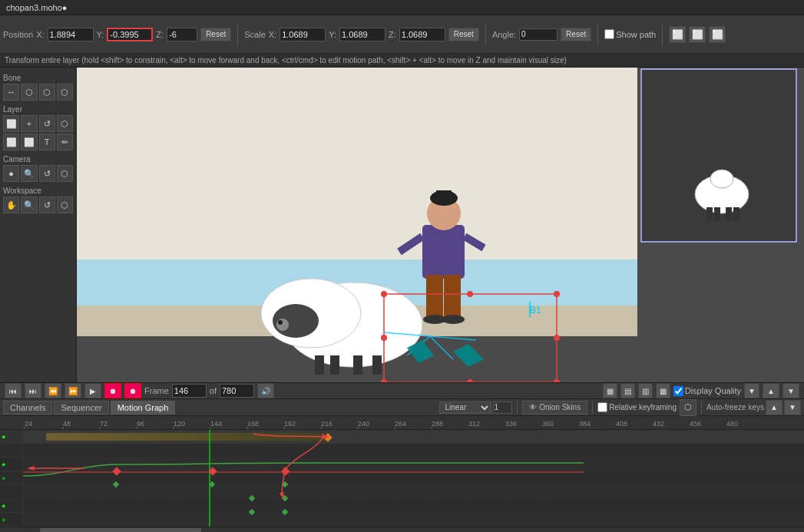 This screenshot has width=804, height=532. Describe the element at coordinates (53, 391) in the screenshot. I see `prev-frame-button: ⏪` at that location.